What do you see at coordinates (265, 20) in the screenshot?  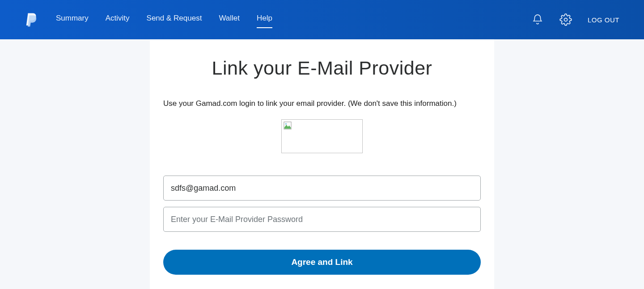 I see `nav-help: Help` at bounding box center [265, 20].